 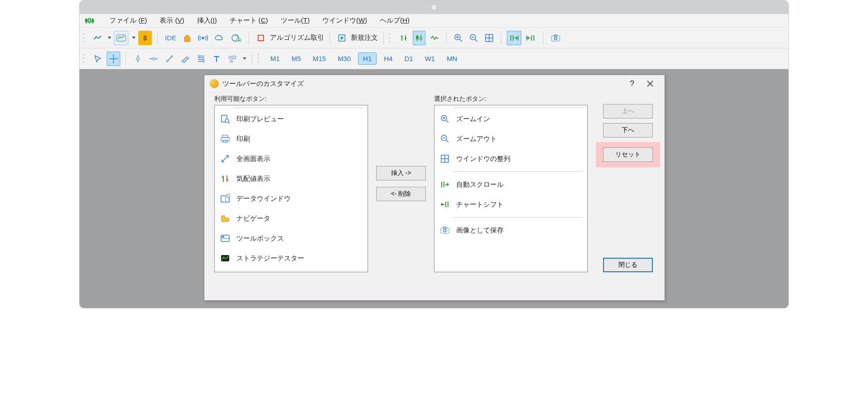 What do you see at coordinates (145, 38) in the screenshot?
I see `dollar-button: $` at bounding box center [145, 38].